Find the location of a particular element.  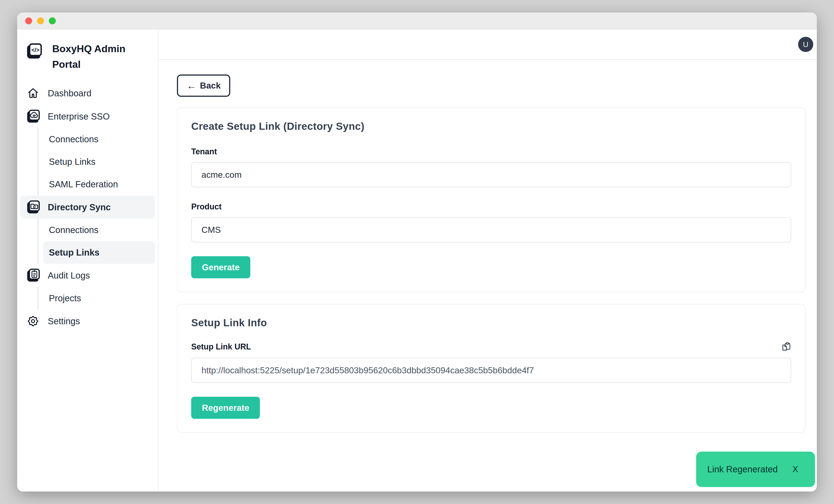

sidebar-item-label: Directory Sync is located at coordinates (79, 207).